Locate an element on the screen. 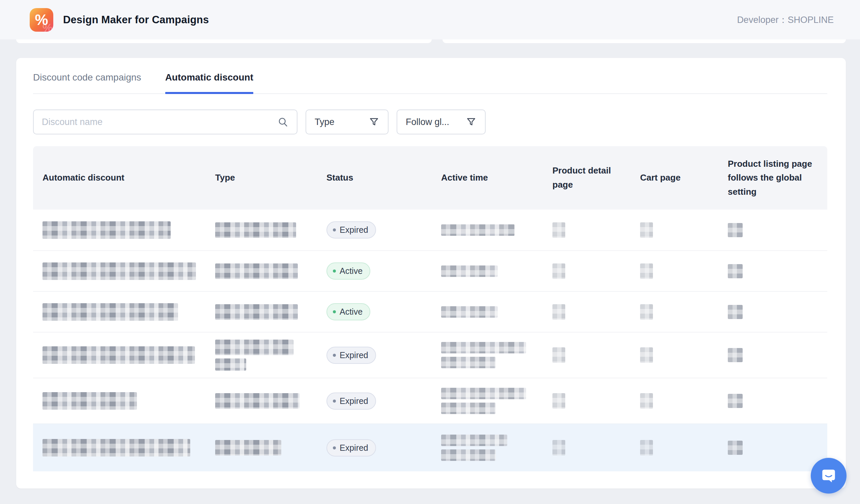 The height and width of the screenshot is (504, 860). page-title: Design Maker for Campaigns is located at coordinates (136, 20).